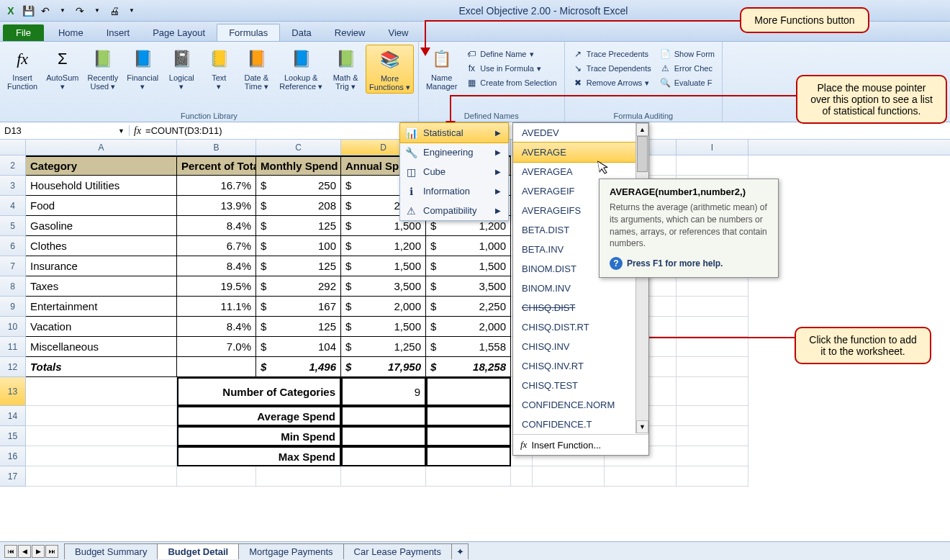 This screenshot has height=560, width=950. Describe the element at coordinates (13, 186) in the screenshot. I see `row-header: 3` at that location.